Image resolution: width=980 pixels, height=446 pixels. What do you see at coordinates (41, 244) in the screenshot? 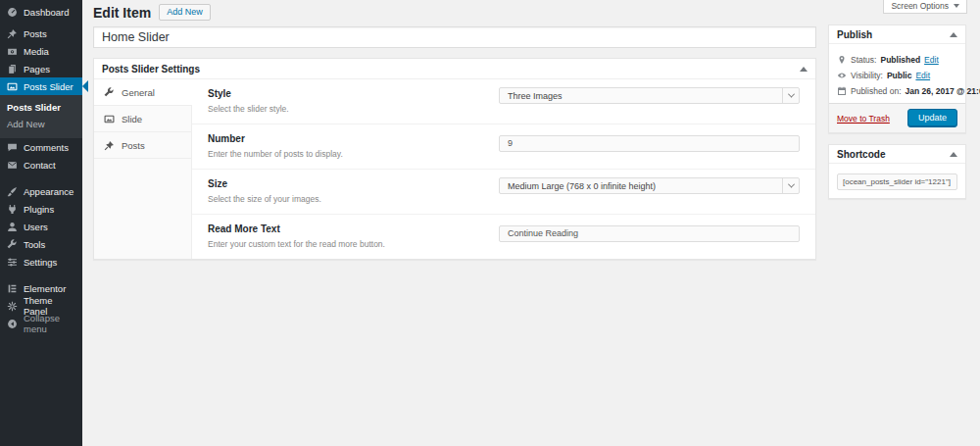
I see `sidebar-item-tools: Tools` at bounding box center [41, 244].